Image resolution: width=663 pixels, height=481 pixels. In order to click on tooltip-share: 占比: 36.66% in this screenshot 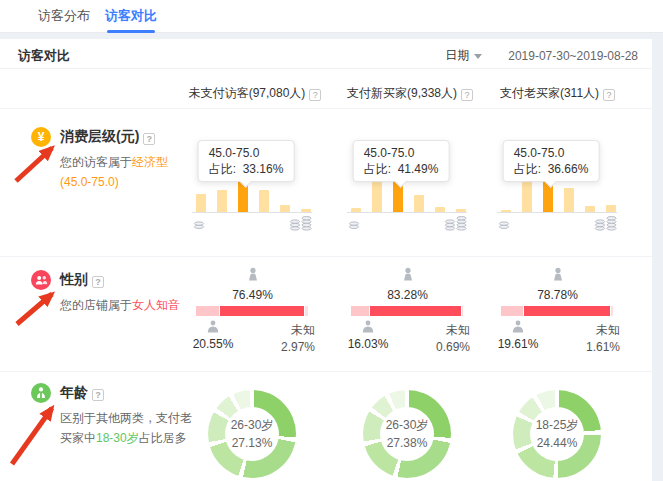, I will do `click(552, 169)`.